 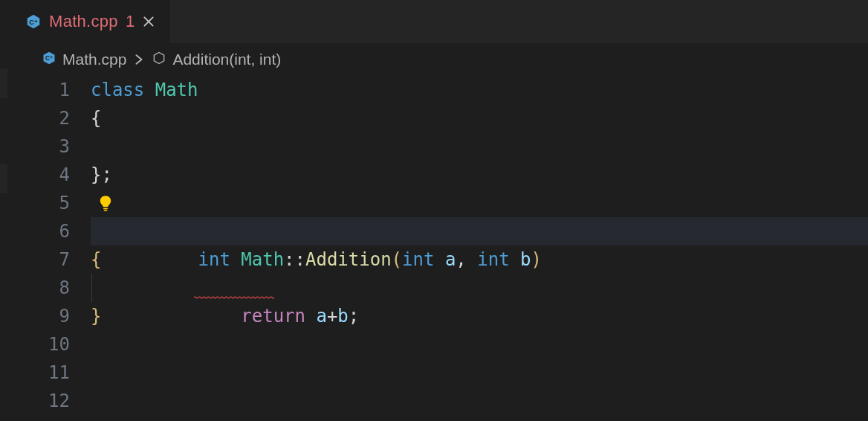 I want to click on method-icon, so click(x=159, y=60).